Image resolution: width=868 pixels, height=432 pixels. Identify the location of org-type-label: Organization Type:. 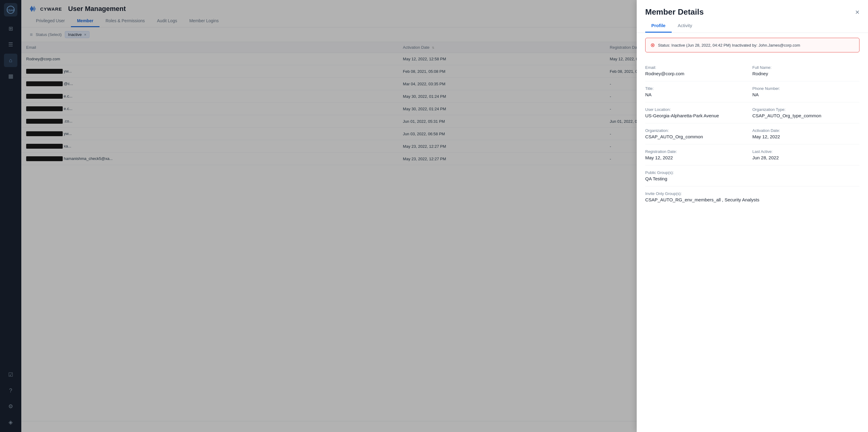
(806, 110).